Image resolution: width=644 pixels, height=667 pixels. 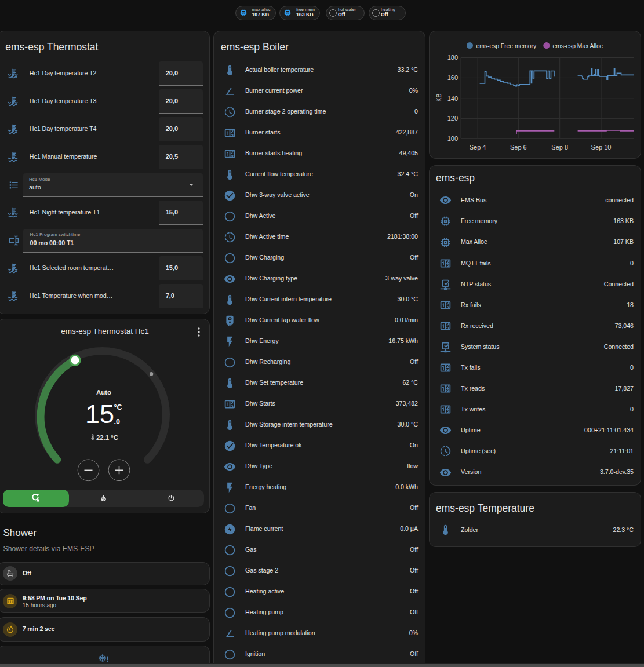 I want to click on svg-text: Sep 10, so click(x=602, y=147).